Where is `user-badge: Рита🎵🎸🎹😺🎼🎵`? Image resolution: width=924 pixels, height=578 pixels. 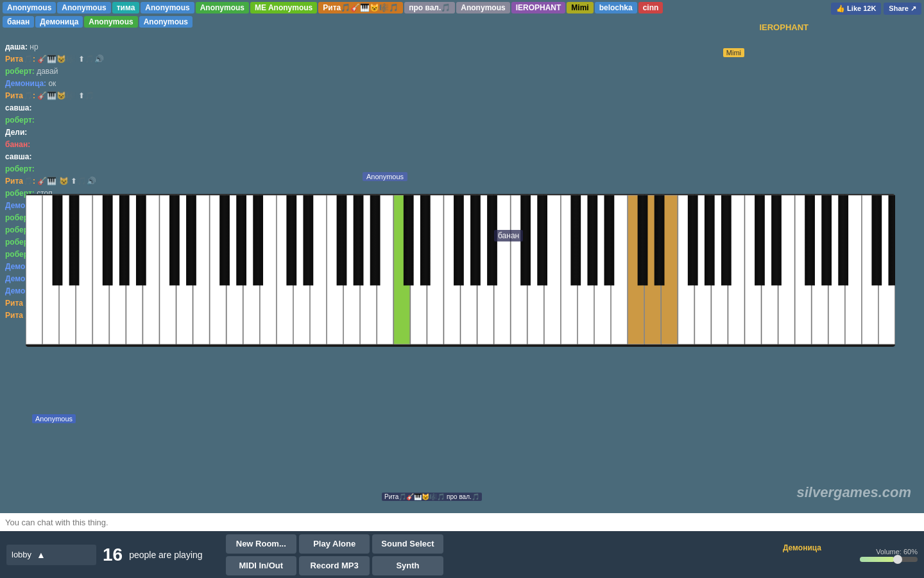 user-badge: Рита🎵🎸🎹😺🎼🎵 is located at coordinates (361, 8).